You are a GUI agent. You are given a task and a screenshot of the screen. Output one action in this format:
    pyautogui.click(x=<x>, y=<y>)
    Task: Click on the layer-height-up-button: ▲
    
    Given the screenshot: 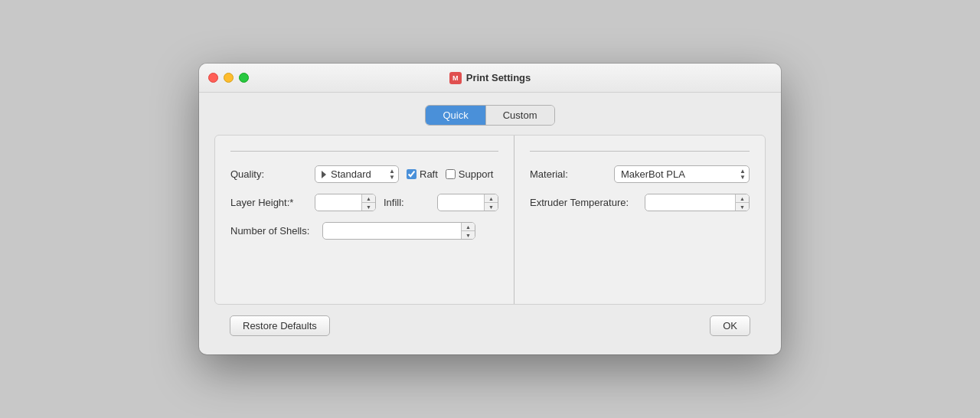 What is the action you would take?
    pyautogui.click(x=369, y=199)
    